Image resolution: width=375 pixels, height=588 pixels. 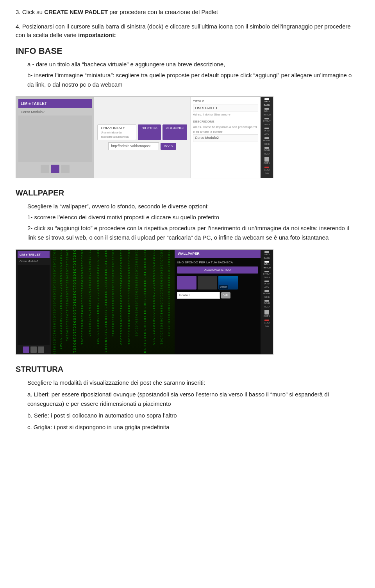 I want to click on mock-right-titolo-value: LIM e TABLET, so click(x=226, y=108).